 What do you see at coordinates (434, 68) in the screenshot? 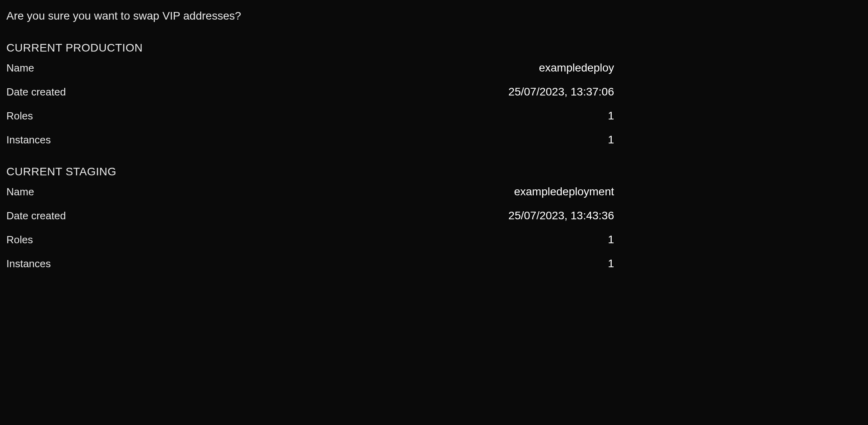
I see `production-name-row: Name exampledeploy` at bounding box center [434, 68].